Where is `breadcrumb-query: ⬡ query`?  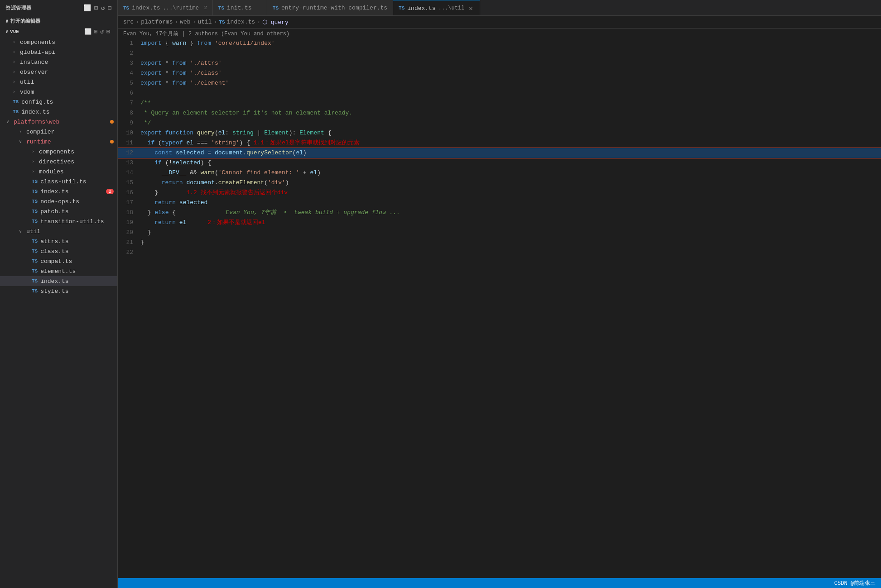
breadcrumb-query: ⬡ query is located at coordinates (275, 22).